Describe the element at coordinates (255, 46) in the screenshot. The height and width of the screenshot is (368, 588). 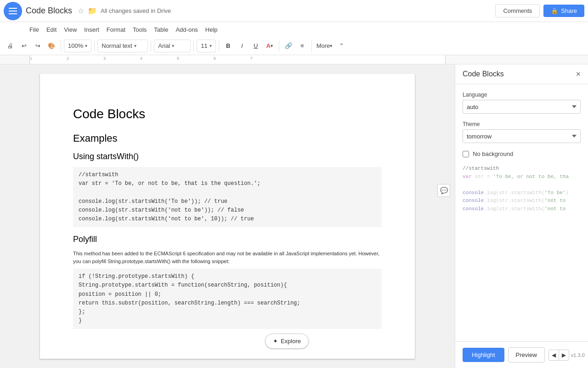
I see `underline-icon: U` at that location.